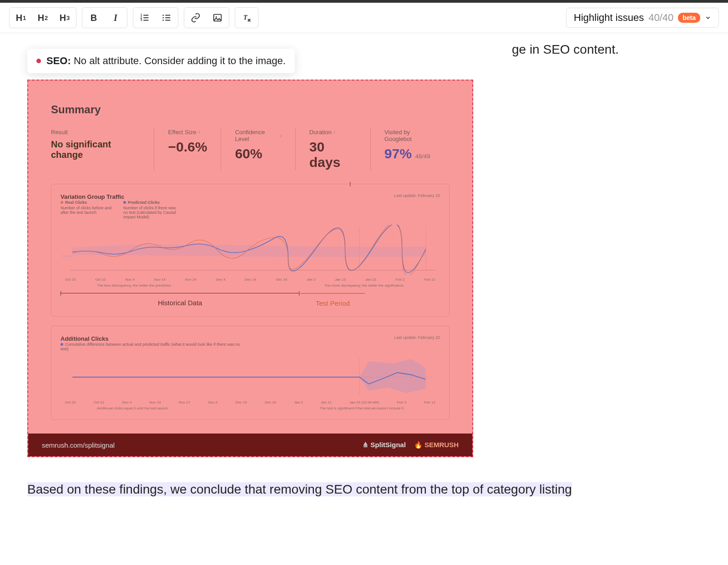 The height and width of the screenshot is (565, 728). I want to click on clear-group: T, so click(247, 18).